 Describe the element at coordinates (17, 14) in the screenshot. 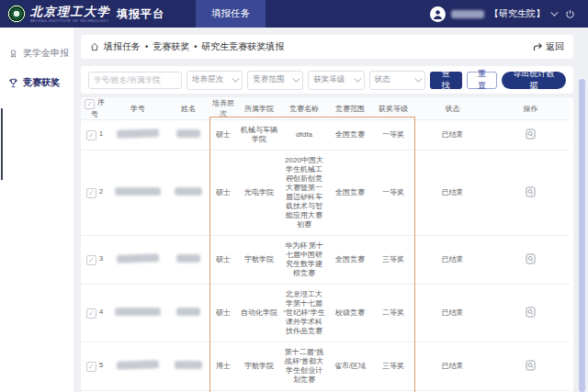

I see `bit-emblem-icon` at that location.